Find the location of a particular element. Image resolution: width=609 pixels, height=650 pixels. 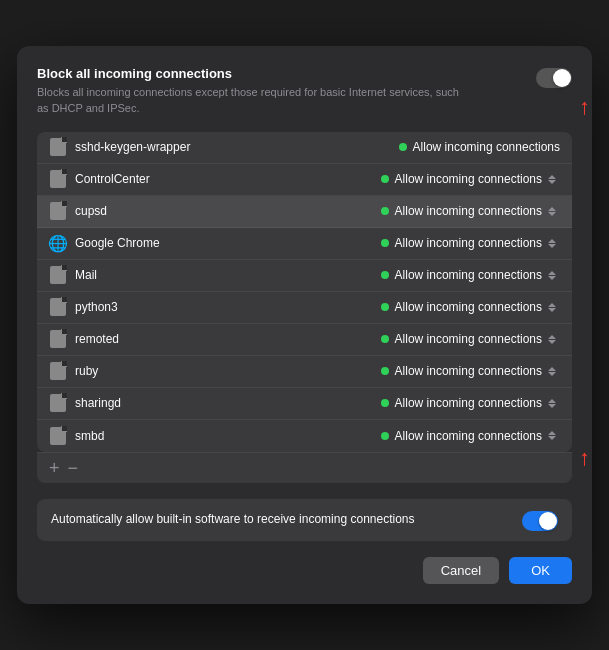

ok-button: OK is located at coordinates (540, 570).